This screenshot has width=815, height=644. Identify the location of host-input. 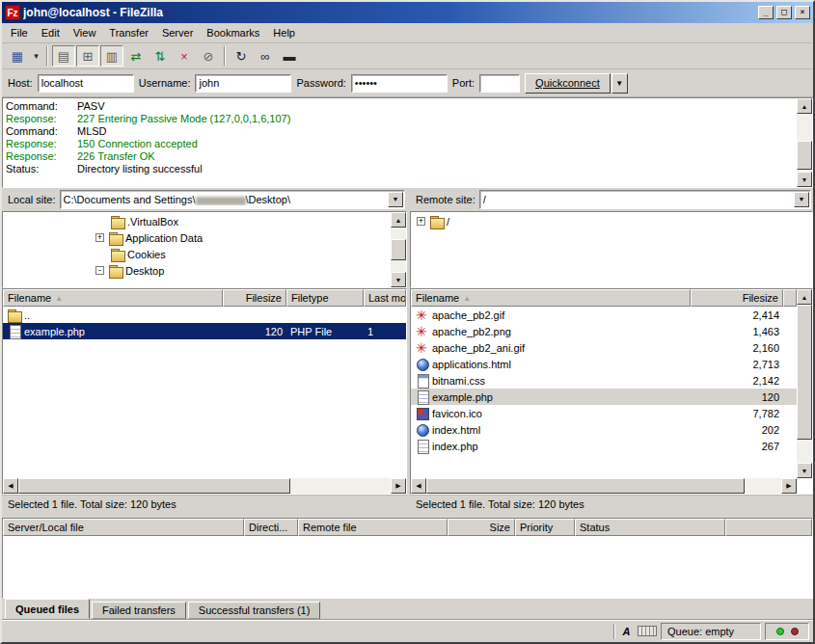
(86, 83).